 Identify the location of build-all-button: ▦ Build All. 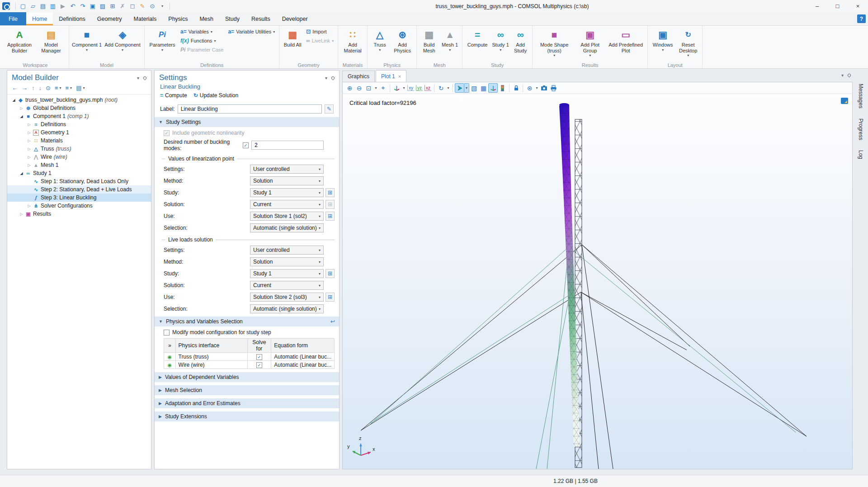
(292, 38).